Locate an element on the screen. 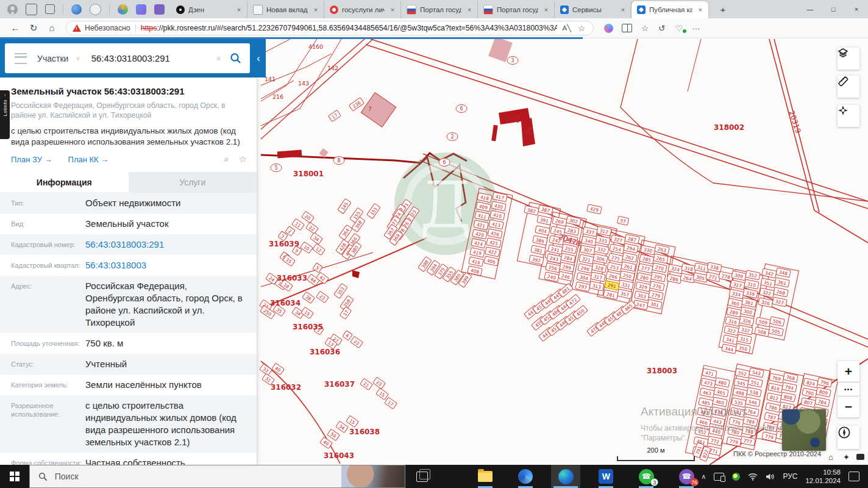  clock: 10:5812.01.2024 is located at coordinates (823, 476).